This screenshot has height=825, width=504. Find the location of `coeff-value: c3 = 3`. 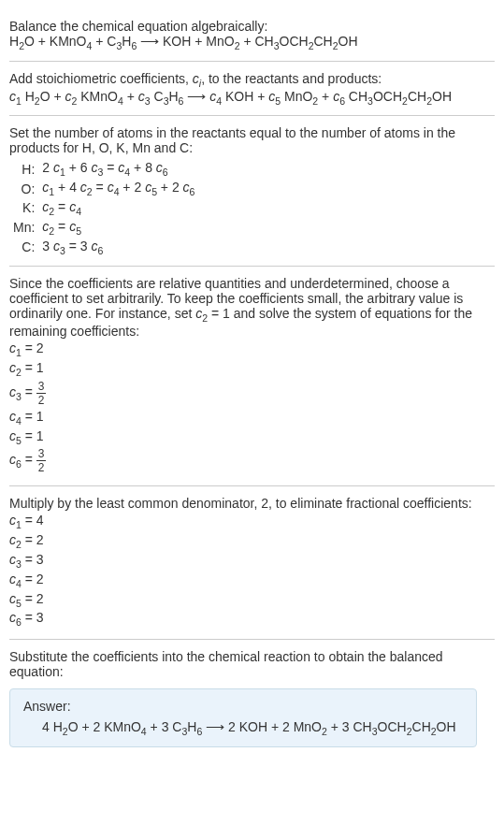

coeff-value: c3 = 3 is located at coordinates (252, 561).